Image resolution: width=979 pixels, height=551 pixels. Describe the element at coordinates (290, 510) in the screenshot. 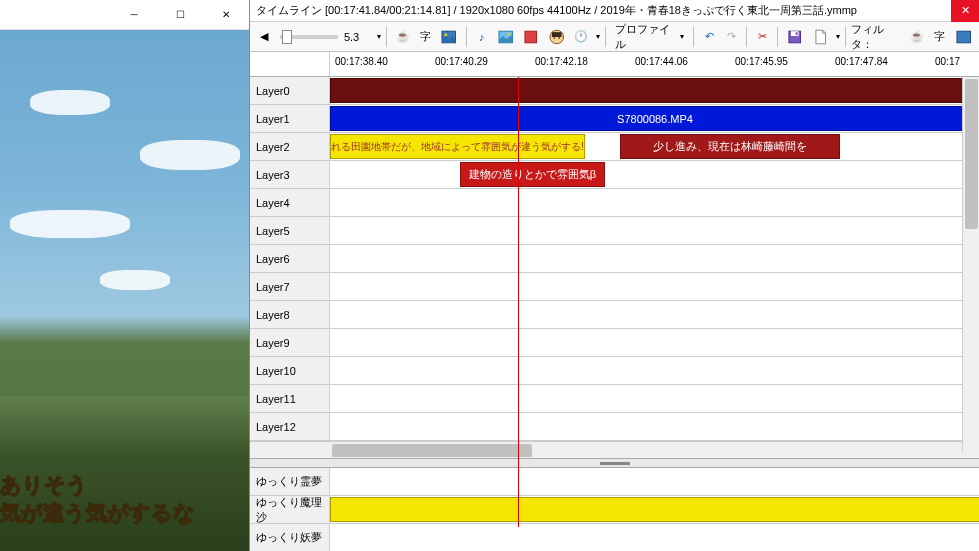

I see `voice-track-label: ゆっくり魔理沙` at that location.